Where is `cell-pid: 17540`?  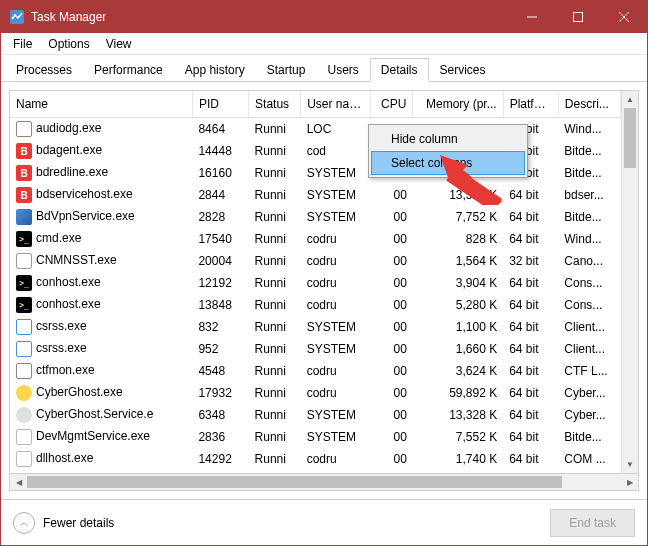 cell-pid: 17540 is located at coordinates (220, 239).